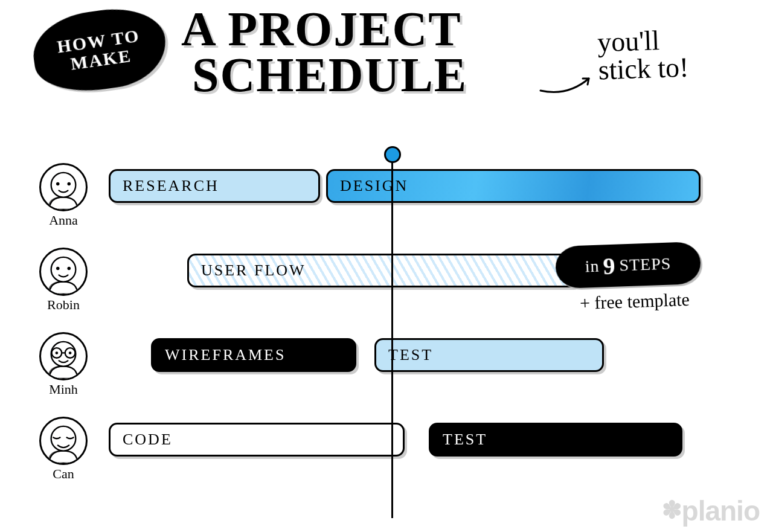  Describe the element at coordinates (634, 301) in the screenshot. I see `free-template-note: + free template` at that location.